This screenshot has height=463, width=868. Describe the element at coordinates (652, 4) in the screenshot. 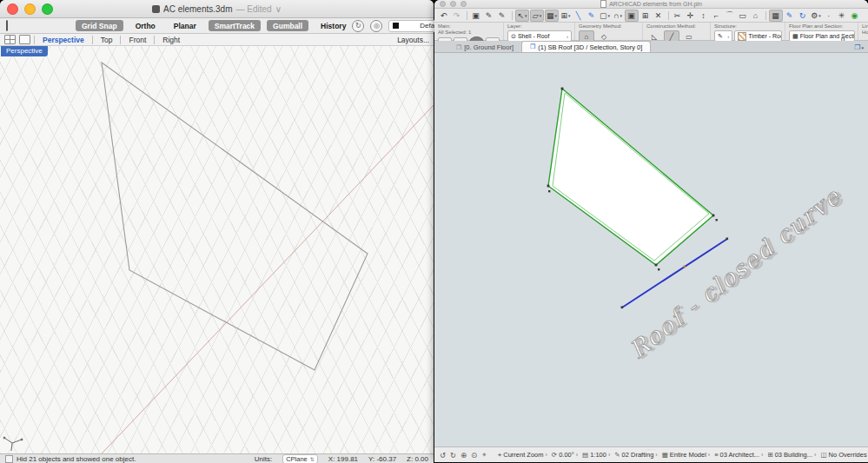

I see `archicad-titlebar: ARCHICAD elements from GH.pln` at that location.